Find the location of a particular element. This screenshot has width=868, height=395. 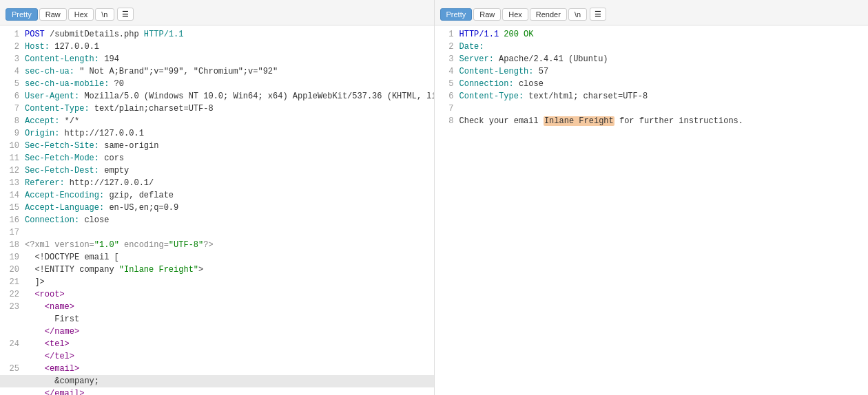

line-content: <root> is located at coordinates (228, 295).